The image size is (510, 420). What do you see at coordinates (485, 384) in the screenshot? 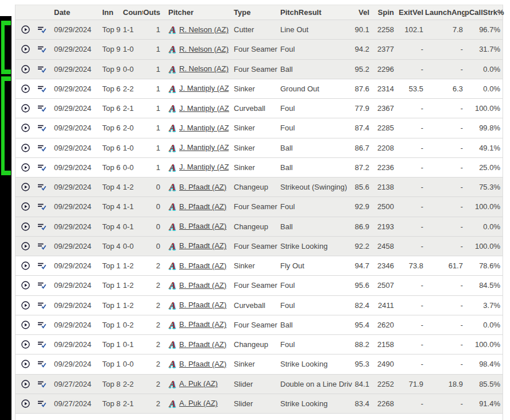
I see `cell-pcallstrk: 85.5%` at bounding box center [485, 384].